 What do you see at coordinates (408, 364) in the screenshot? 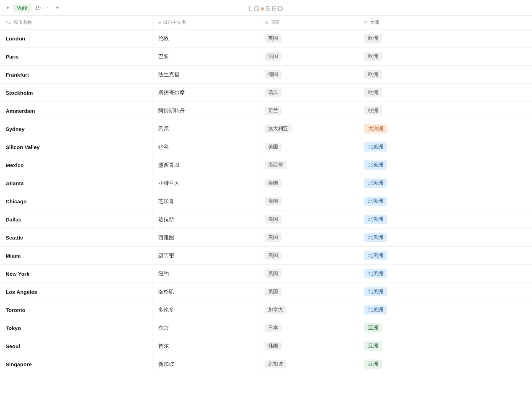
I see `cell-continent: 亚洲` at bounding box center [408, 364].